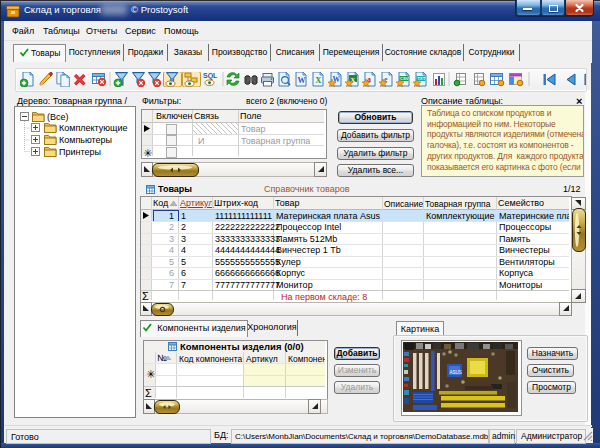  What do you see at coordinates (404, 78) in the screenshot?
I see `svg-text: CSV` at bounding box center [404, 78].